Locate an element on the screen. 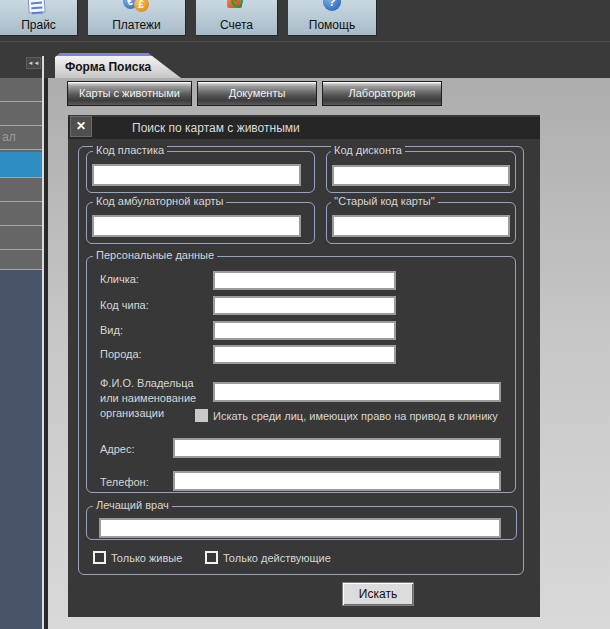 The width and height of the screenshot is (610, 629). owner-label-line3: организации is located at coordinates (132, 413).